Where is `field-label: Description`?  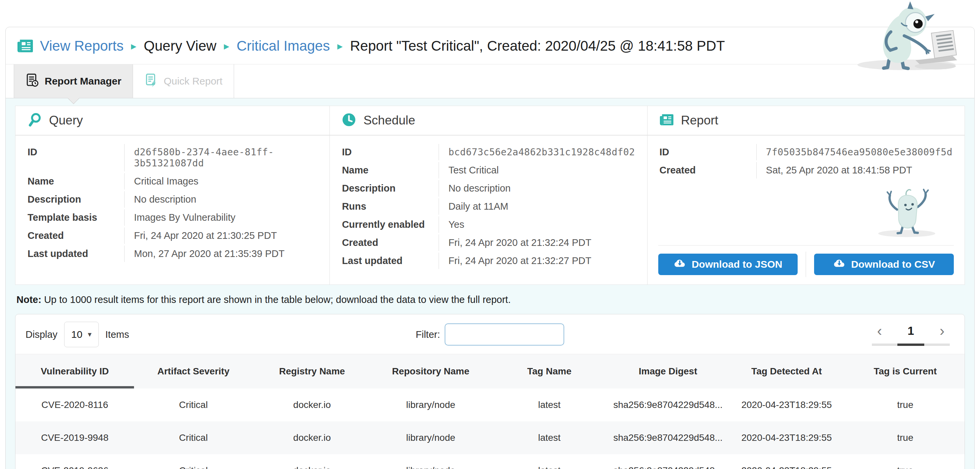
field-label: Description is located at coordinates (76, 199).